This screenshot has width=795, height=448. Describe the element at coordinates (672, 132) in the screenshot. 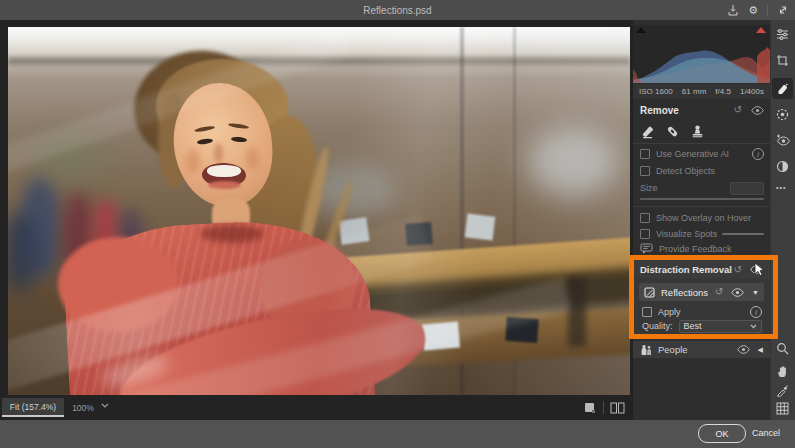

I see `remove-tools-row` at that location.